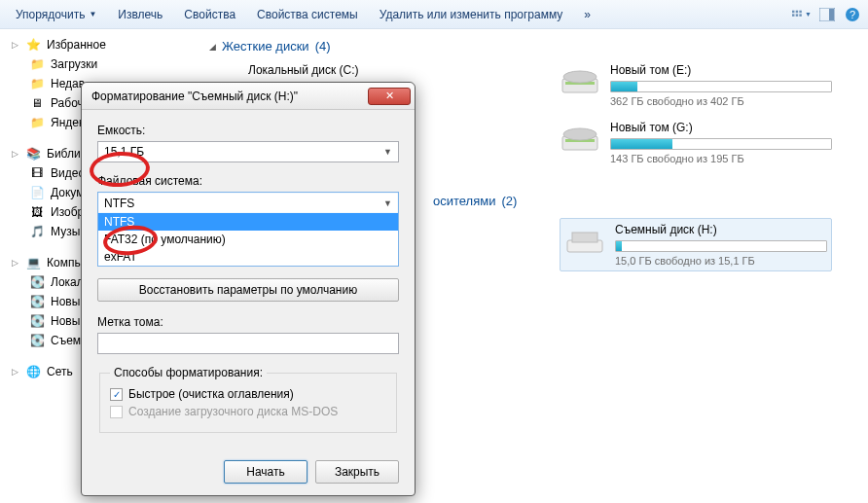 The image size is (868, 503). Describe the element at coordinates (99, 64) in the screenshot. I see `sidebar-downloads: 📁Загрузки` at that location.